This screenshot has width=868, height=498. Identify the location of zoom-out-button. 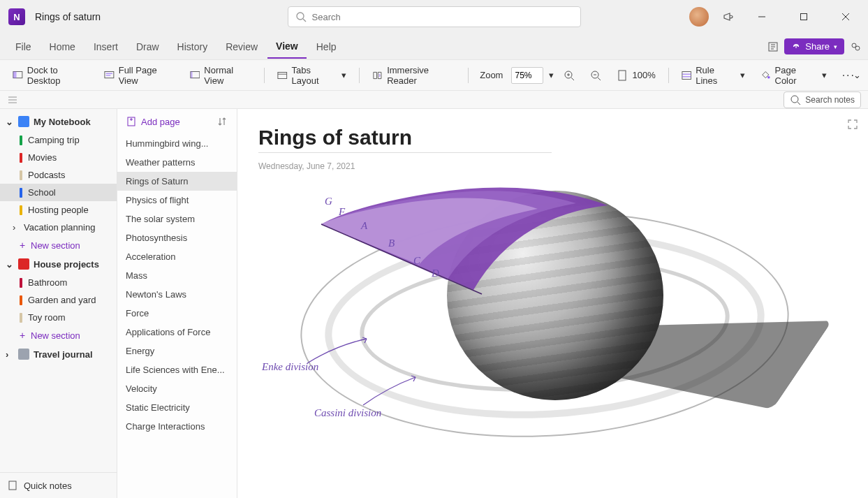
(596, 75).